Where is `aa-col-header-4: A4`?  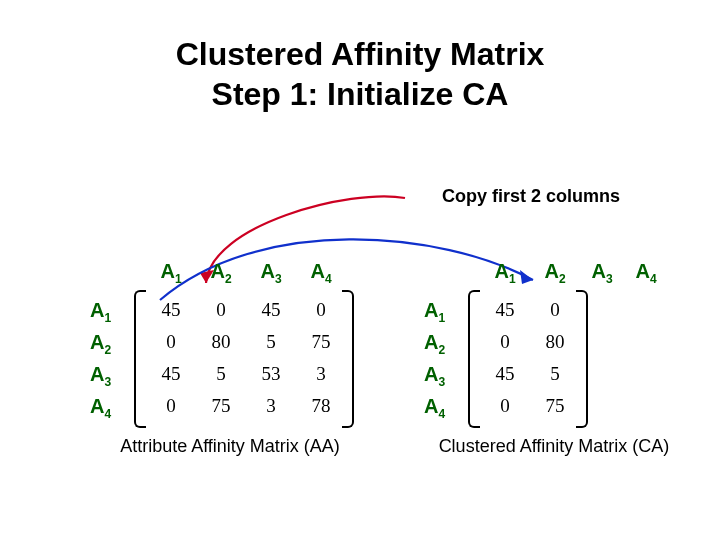
aa-col-header-4: A4 is located at coordinates (321, 273).